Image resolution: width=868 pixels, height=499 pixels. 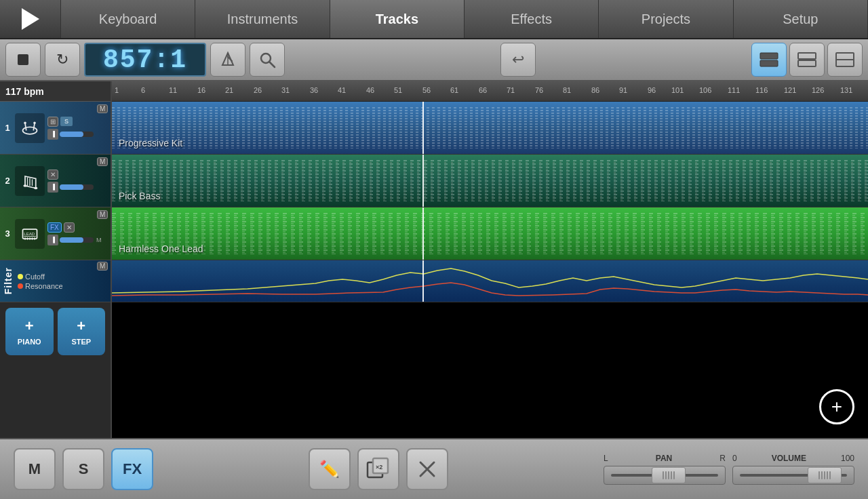 What do you see at coordinates (490, 281) in the screenshot?
I see `track-lane-filter` at bounding box center [490, 281].